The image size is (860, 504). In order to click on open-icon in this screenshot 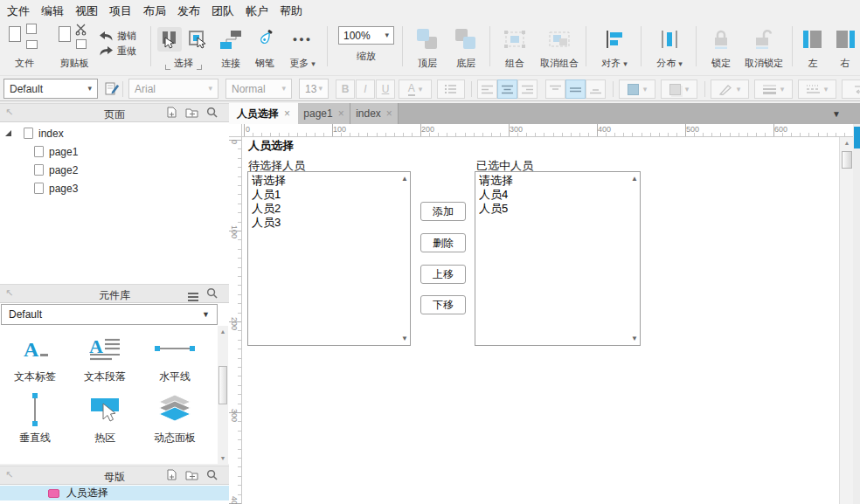, I will do `click(31, 45)`.